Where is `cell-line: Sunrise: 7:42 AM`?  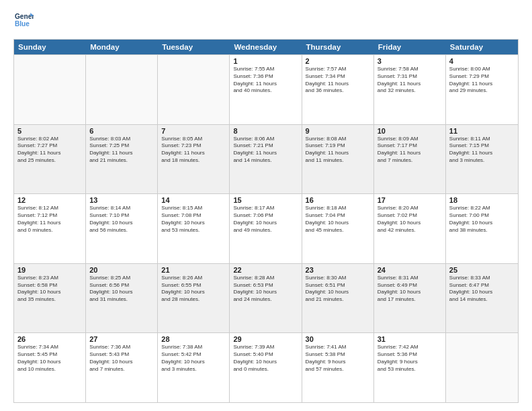 cell-line: Sunrise: 7:42 AM is located at coordinates (410, 348).